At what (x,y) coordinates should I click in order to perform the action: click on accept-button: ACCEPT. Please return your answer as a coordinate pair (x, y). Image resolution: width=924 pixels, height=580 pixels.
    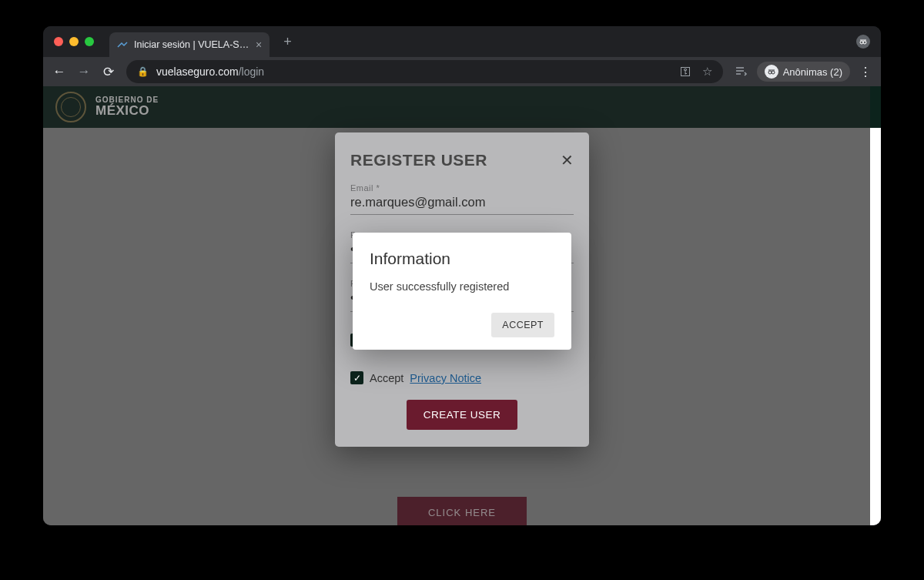
    Looking at the image, I should click on (523, 325).